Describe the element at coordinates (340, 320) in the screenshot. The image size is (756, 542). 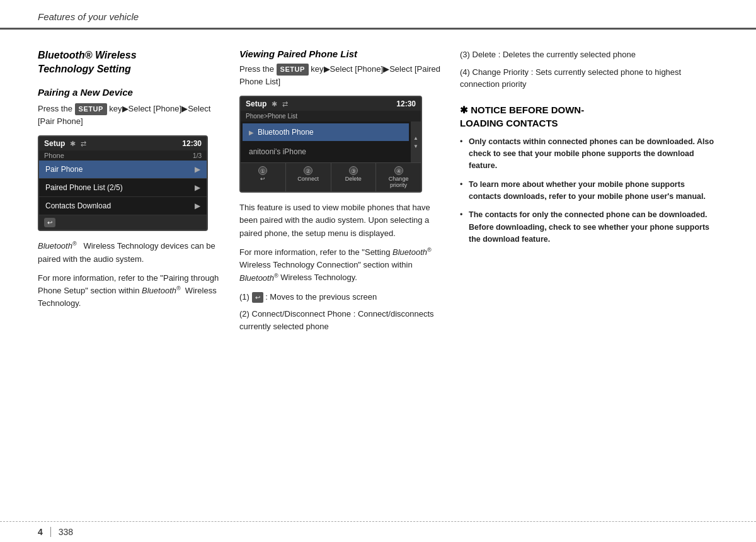
I see `item-2: (2) Connect/Disconnect Phone : Connect/d…` at that location.